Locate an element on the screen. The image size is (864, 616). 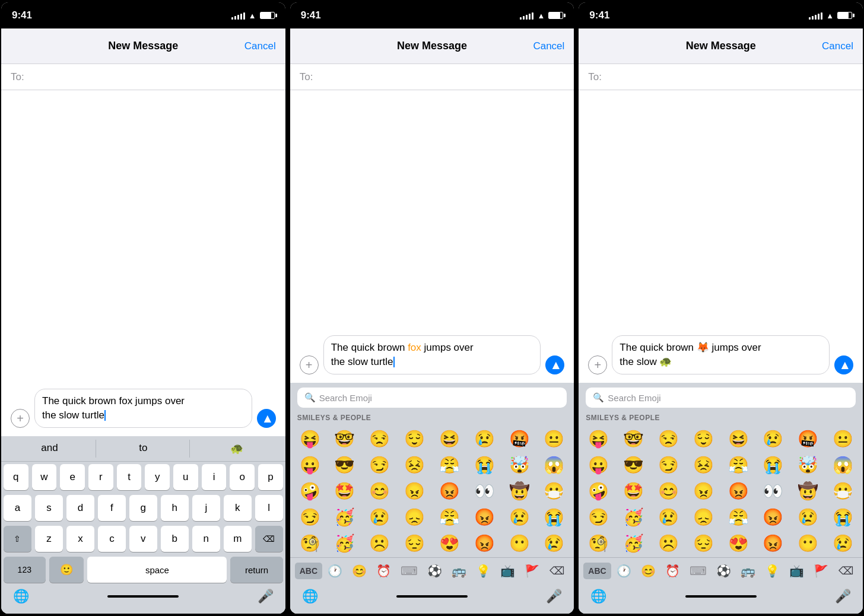
key-d: d is located at coordinates (81, 508).